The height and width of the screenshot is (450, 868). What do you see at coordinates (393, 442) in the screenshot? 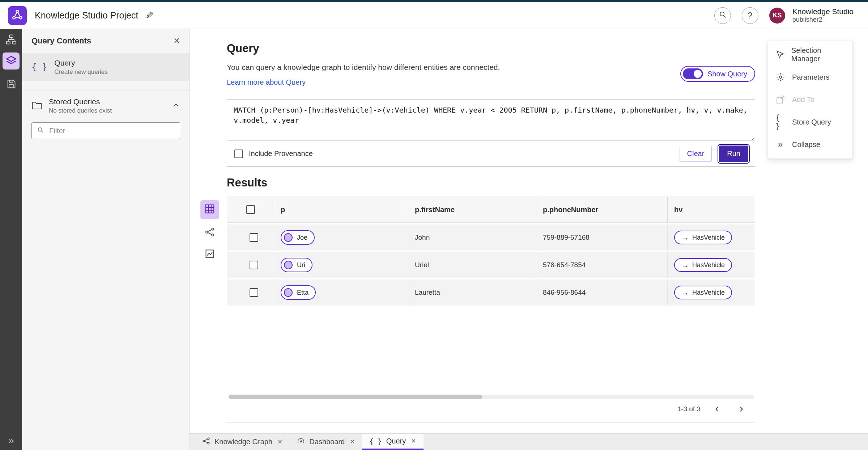
I see `tab-query: { } Query ✕` at bounding box center [393, 442].